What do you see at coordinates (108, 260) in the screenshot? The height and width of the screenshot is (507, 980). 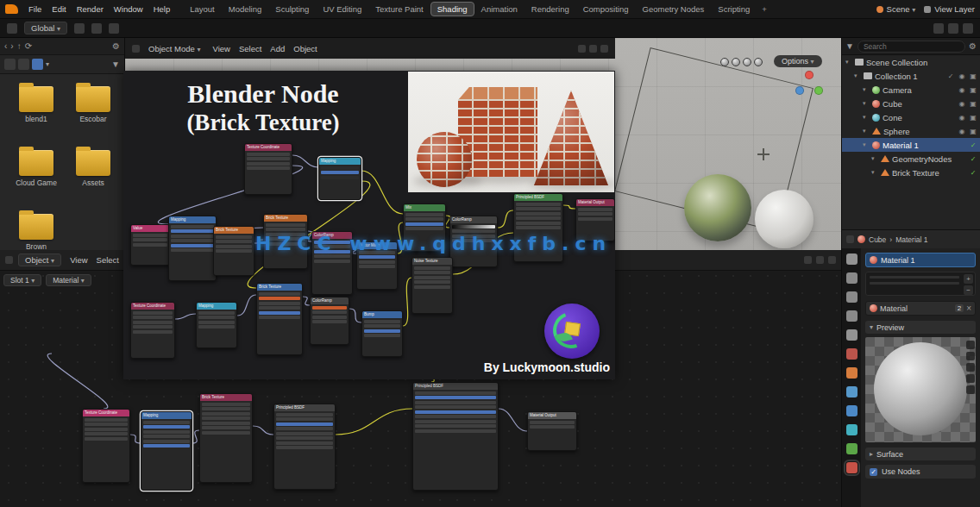 I see `shader-menu-select: Select` at bounding box center [108, 260].